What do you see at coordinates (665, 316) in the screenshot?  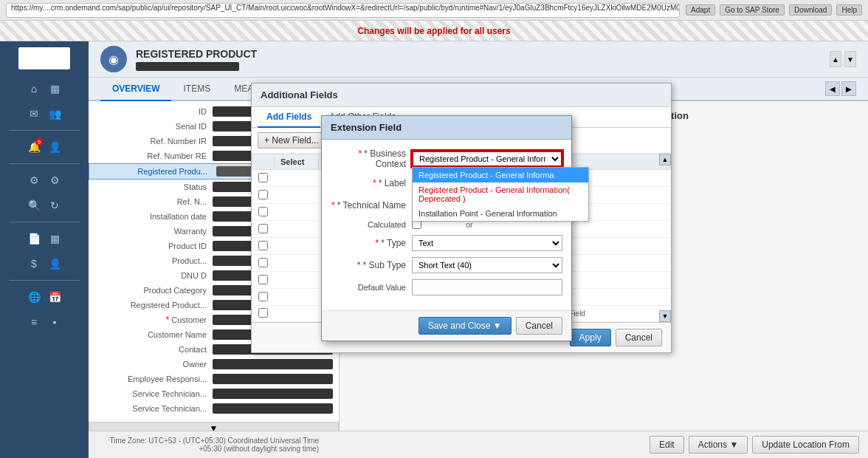 I see `table-scroll-down-btn: ▼` at bounding box center [665, 316].